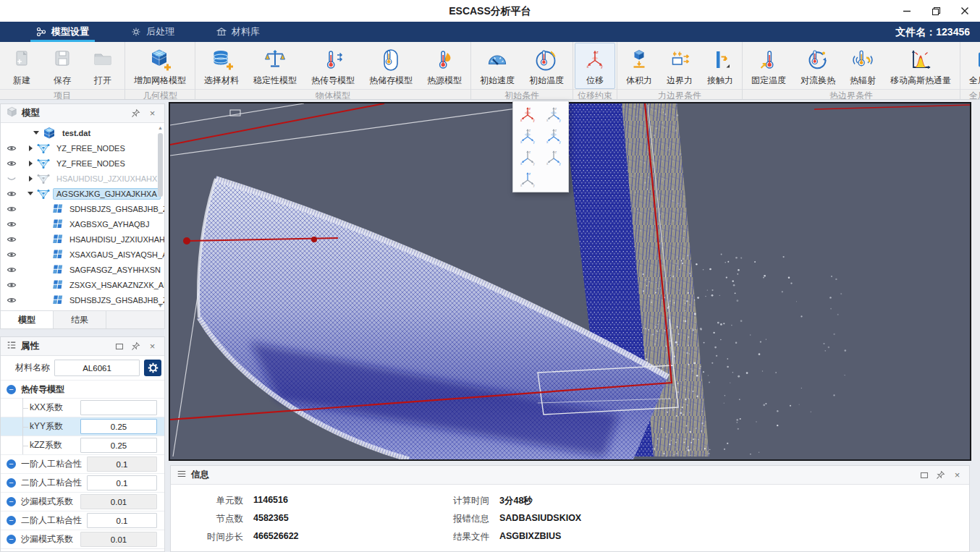 This screenshot has width=980, height=552. What do you see at coordinates (161, 127) in the screenshot?
I see `scroll-up-arrow: ▲` at bounding box center [161, 127].